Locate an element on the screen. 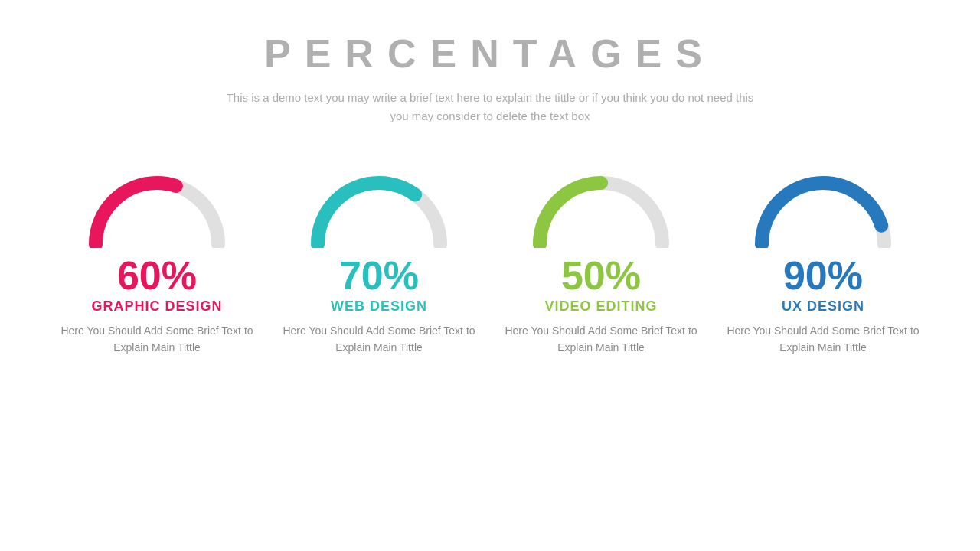 This screenshot has width=980, height=551. description-video-editing: Here You Should Add Some Brief Text to E… is located at coordinates (601, 340).